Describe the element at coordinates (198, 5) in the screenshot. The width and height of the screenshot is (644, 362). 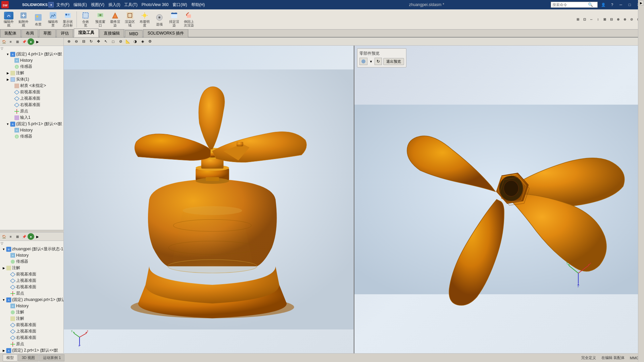
I see `menu-help: 帮助(H)` at that location.